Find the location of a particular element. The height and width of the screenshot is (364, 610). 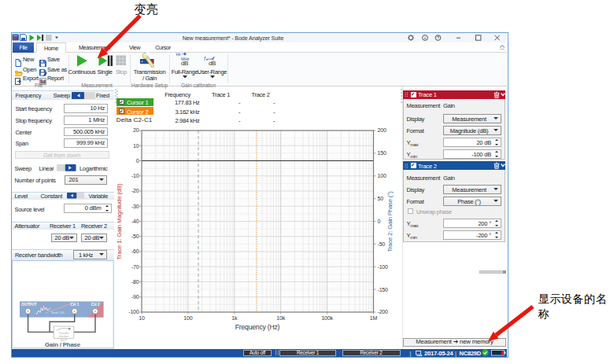

svg-text: 10k is located at coordinates (280, 318).